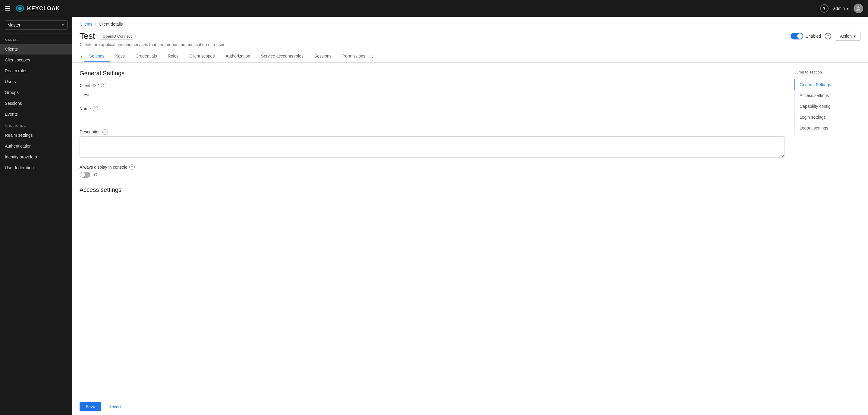 The height and width of the screenshot is (415, 868). What do you see at coordinates (36, 25) in the screenshot?
I see `realm-selector: Master` at bounding box center [36, 25].